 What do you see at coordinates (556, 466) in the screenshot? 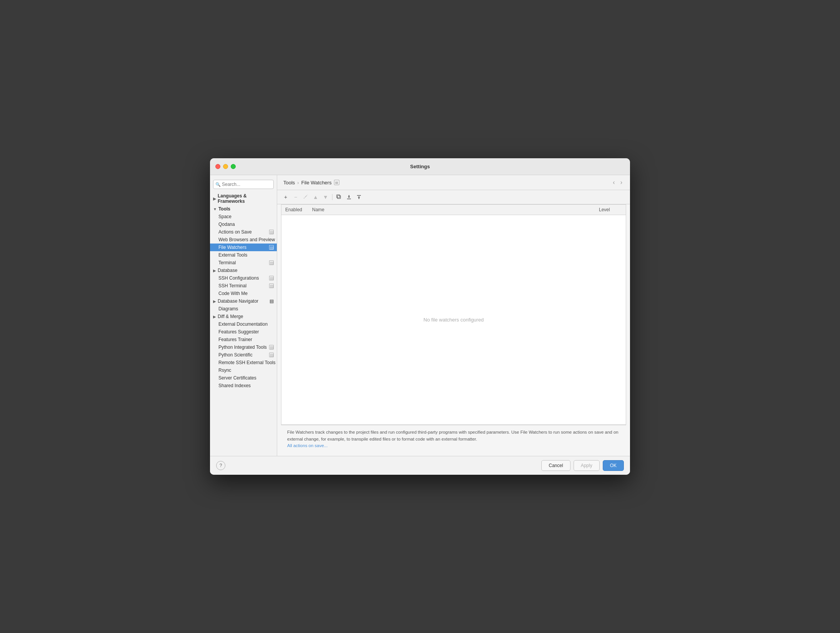
I see `cancel-button: Cancel` at bounding box center [556, 466].